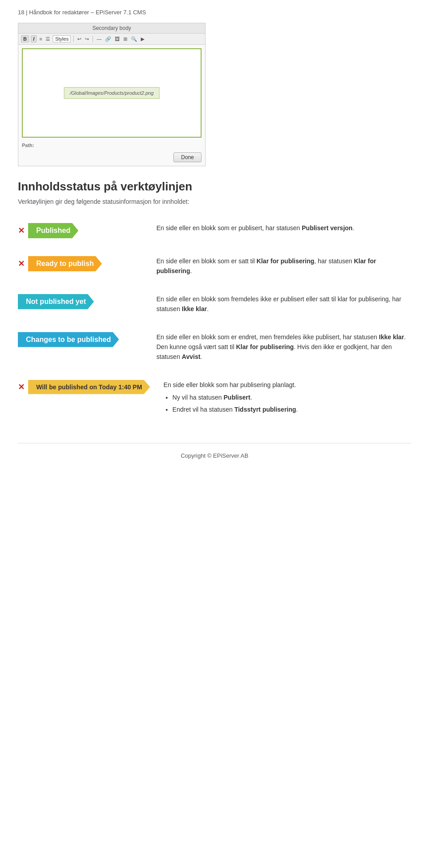 This screenshot has width=429, height=868. What do you see at coordinates (214, 398) in the screenshot?
I see `status-item-will-publish: ✕ Will be published on Today 1:40 PM En …` at bounding box center [214, 398].